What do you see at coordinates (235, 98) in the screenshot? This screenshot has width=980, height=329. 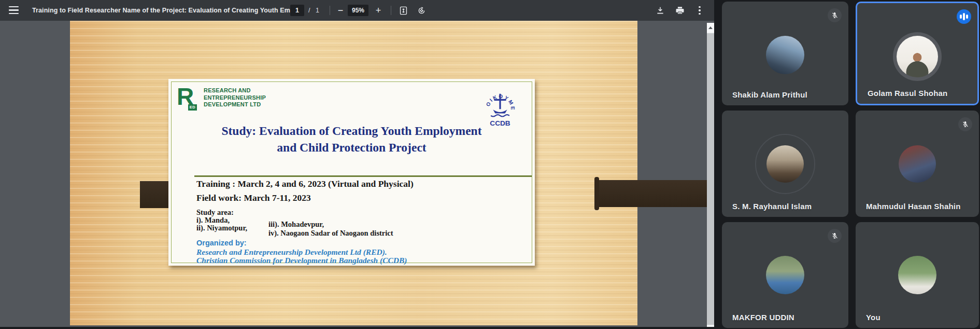 I see `red-org-name: RESEARCH AND ENTREPRENEURSHIP DEVELOPMEN…` at bounding box center [235, 98].